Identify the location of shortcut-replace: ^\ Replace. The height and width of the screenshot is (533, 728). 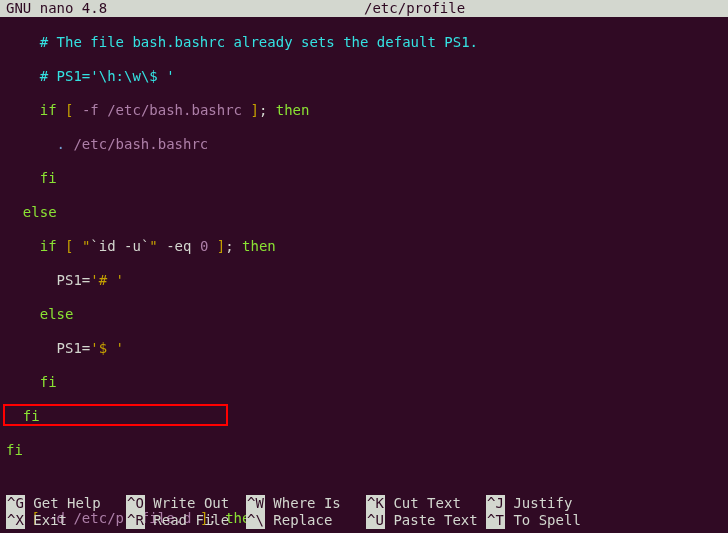
(306, 520).